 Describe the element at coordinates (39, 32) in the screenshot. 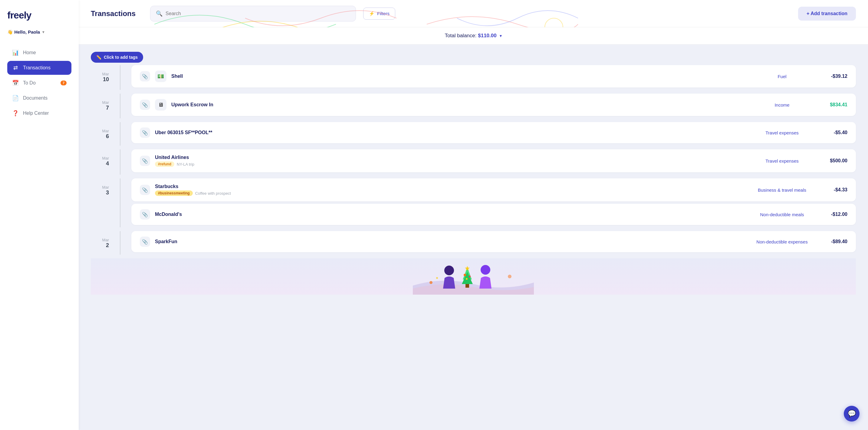

I see `user-greeting: 👋 Hello, Paola ▾` at that location.